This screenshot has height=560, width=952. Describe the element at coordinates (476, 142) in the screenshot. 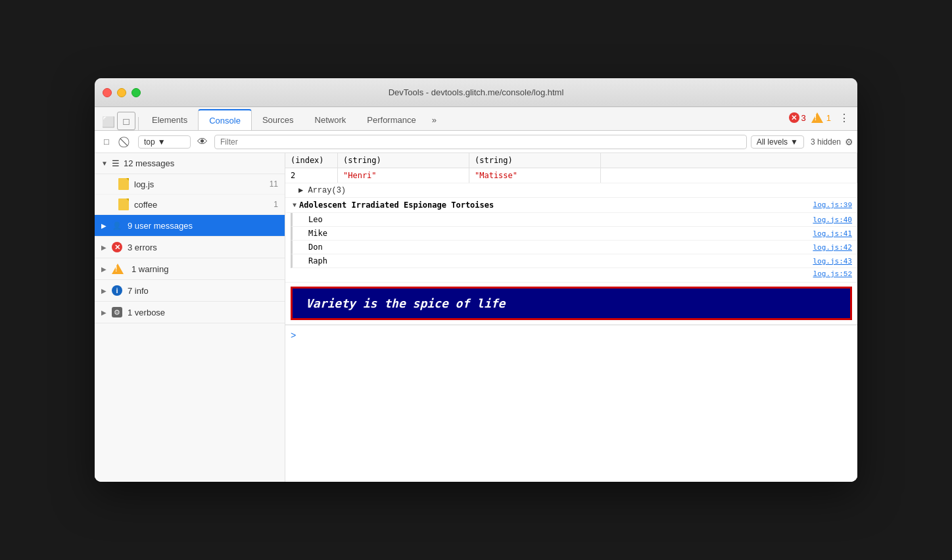

I see `console-filter-bar: □ ⃠ top ▼ 👁 All levels ▼ 3 hidden ⚙` at that location.